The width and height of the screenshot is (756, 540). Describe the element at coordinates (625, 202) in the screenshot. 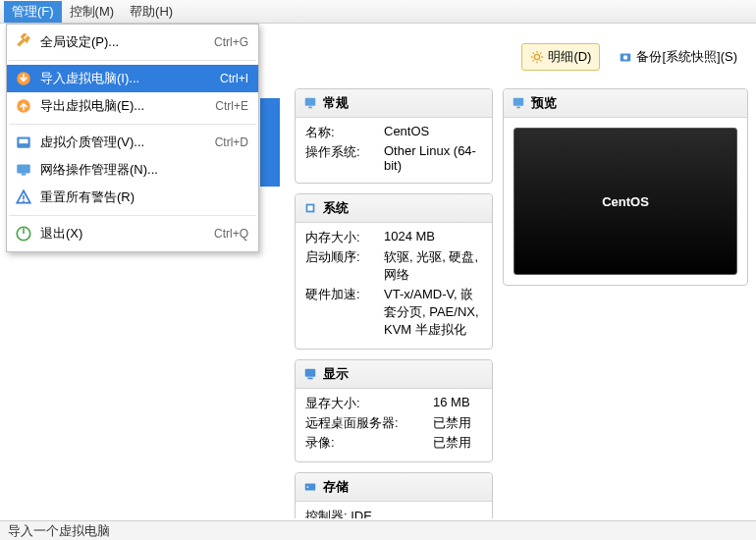

I see `preview-os-name: CentOS` at that location.